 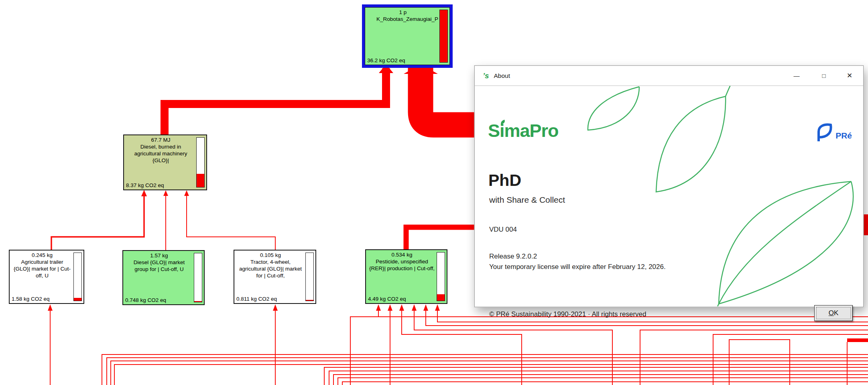 What do you see at coordinates (275, 269) in the screenshot?
I see `node-name: Tractor, 4-wheel, agricultural {GLO}| ma…` at bounding box center [275, 269].